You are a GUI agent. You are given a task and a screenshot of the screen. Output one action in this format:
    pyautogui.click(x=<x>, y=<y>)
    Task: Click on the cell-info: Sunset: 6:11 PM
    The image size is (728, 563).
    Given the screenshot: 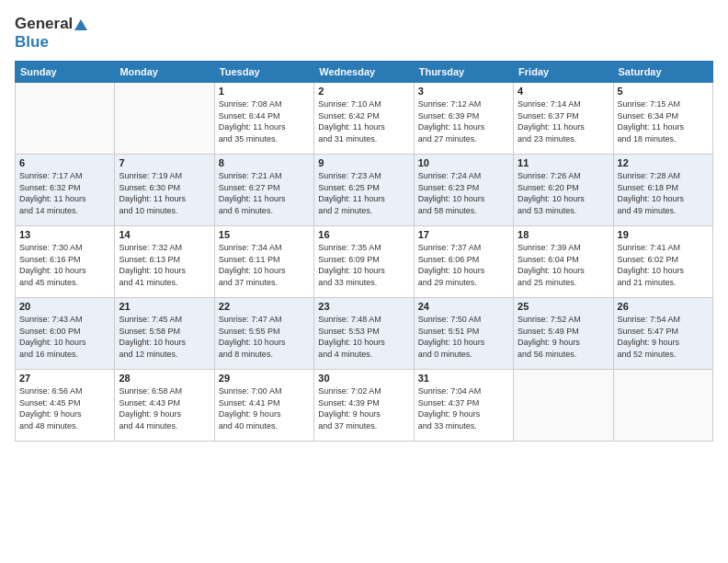 What is the action you would take?
    pyautogui.click(x=265, y=259)
    